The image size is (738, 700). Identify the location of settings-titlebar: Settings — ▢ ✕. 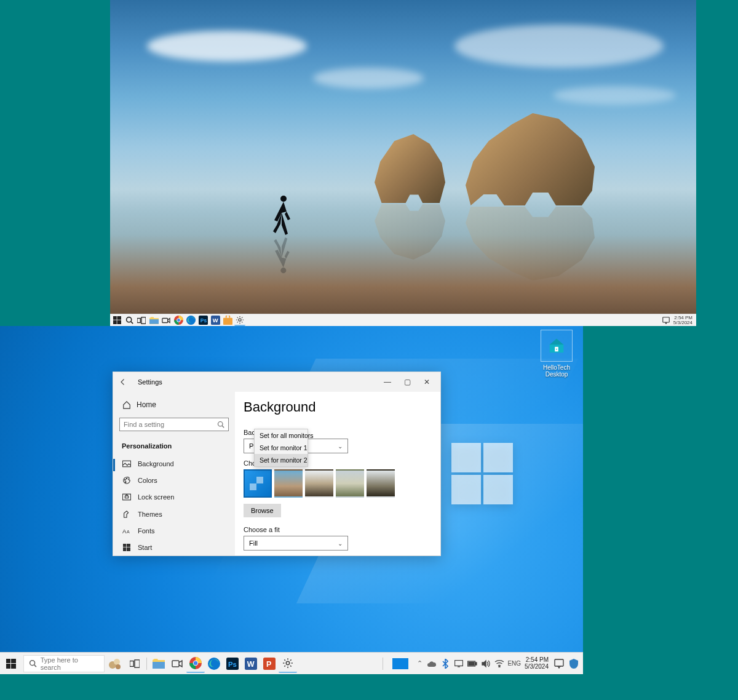
(277, 382).